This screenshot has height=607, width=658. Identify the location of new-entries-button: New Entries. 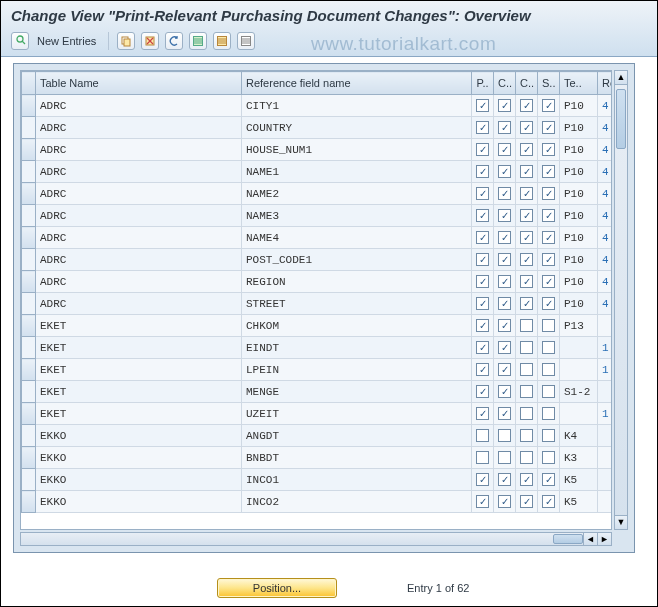
(68, 41).